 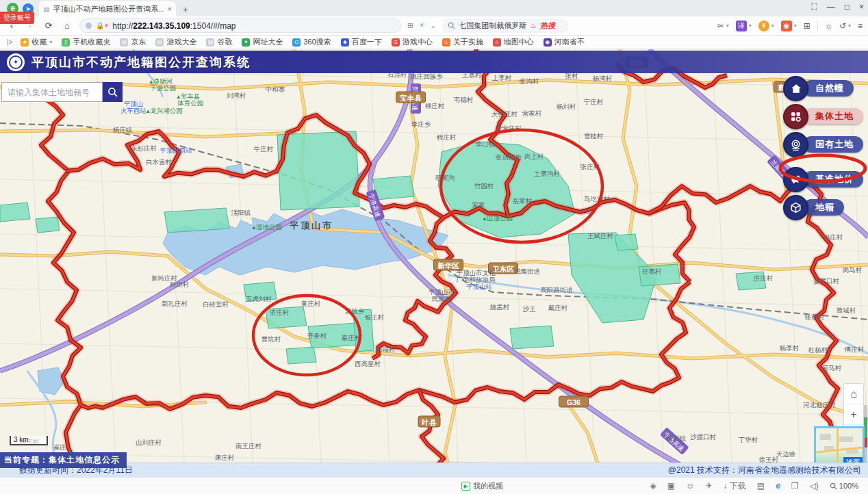 What do you see at coordinates (271, 339) in the screenshot?
I see `map-label: 曹坑村` at bounding box center [271, 339].